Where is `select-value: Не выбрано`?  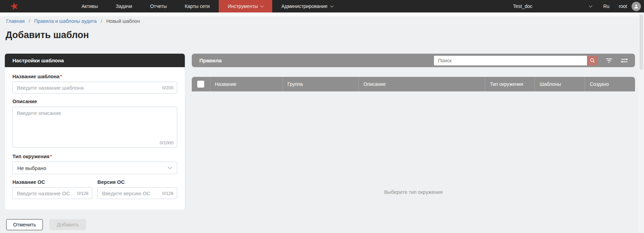 select-value: Не выбрано is located at coordinates (32, 168).